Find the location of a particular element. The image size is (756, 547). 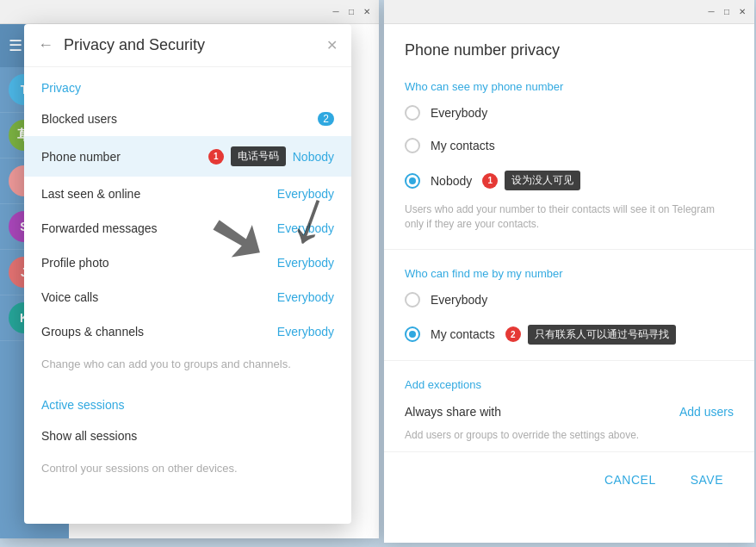

phone-number-label: Phone number is located at coordinates (123, 157).